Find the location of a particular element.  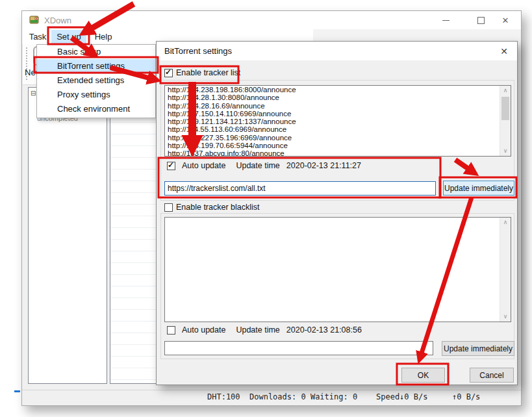

blue-dash-mark is located at coordinates (17, 391).